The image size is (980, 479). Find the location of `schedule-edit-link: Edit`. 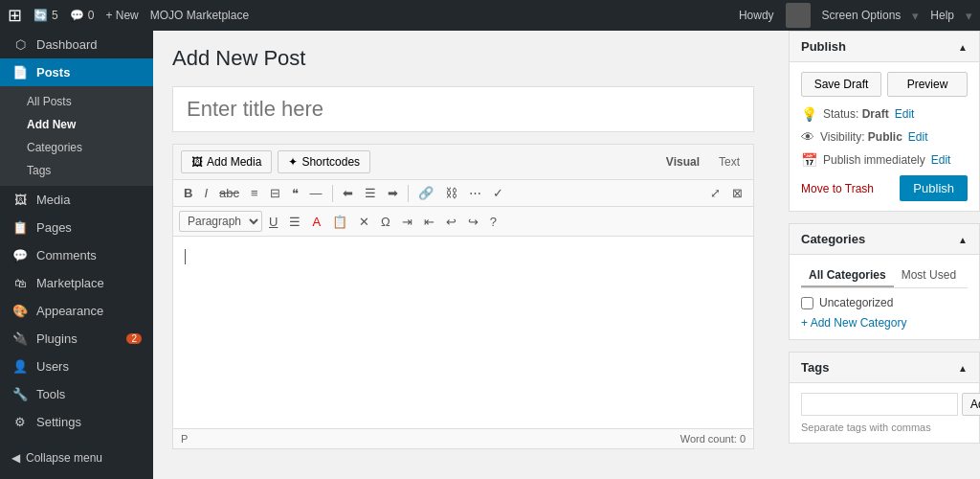

schedule-edit-link: Edit is located at coordinates (942, 160).